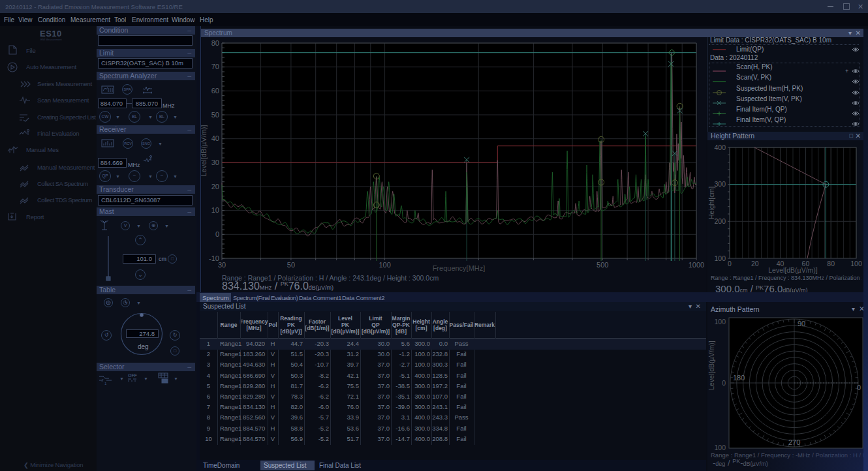 This screenshot has height=471, width=868. I want to click on svg-text: Frequency[MHz], so click(459, 268).